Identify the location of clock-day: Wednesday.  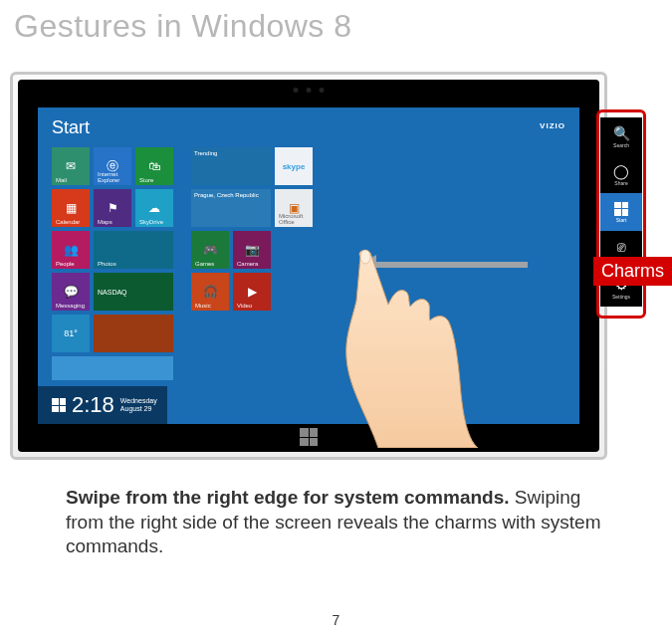
(139, 401).